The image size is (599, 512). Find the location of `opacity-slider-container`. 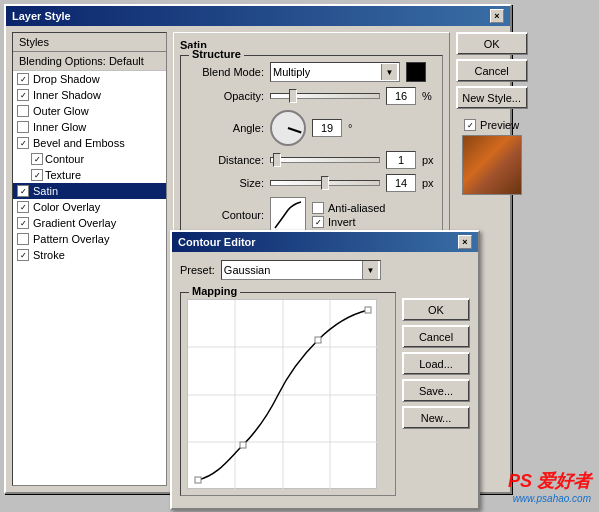

opacity-slider-container is located at coordinates (325, 96).